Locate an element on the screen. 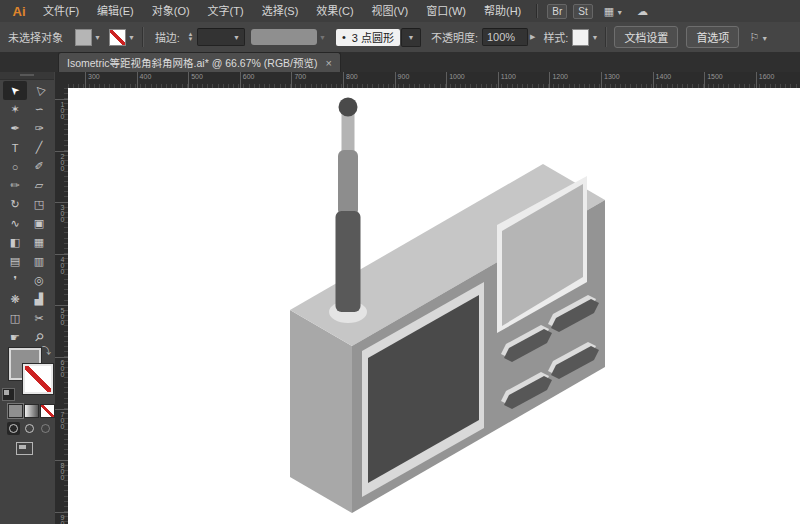 The width and height of the screenshot is (800, 524). panel-grip is located at coordinates (27, 76).